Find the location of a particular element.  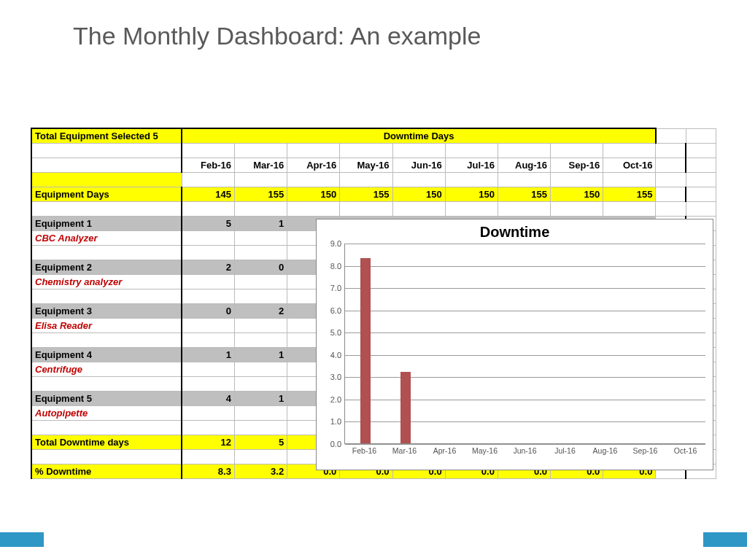

month-header: Apr-16 is located at coordinates (314, 165).